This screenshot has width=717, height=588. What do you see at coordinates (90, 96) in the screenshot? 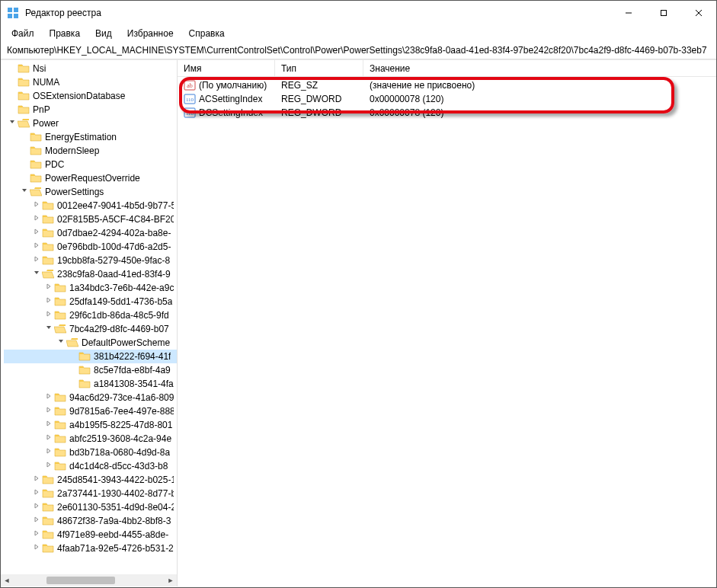
I see `tree-node: OSExtensionDatabase` at bounding box center [90, 96].